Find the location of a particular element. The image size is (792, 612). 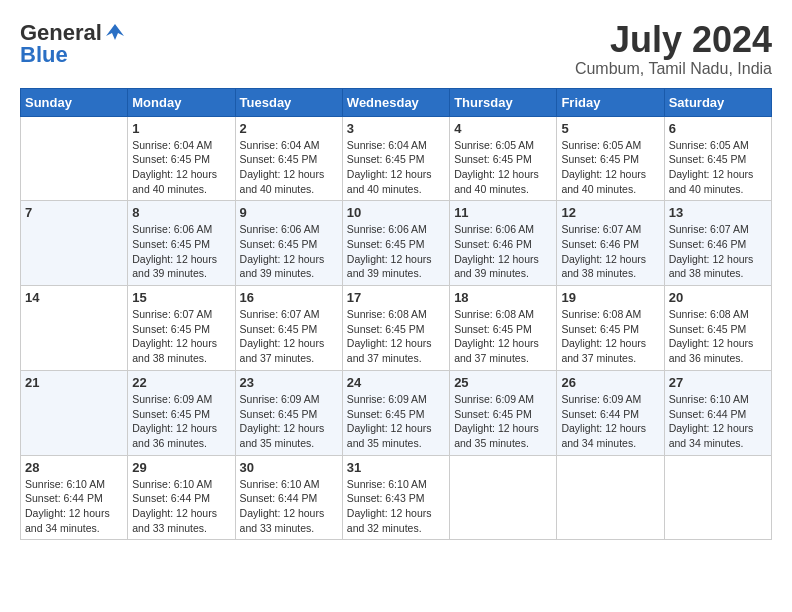

logo-blue-text: Blue is located at coordinates (44, 55).